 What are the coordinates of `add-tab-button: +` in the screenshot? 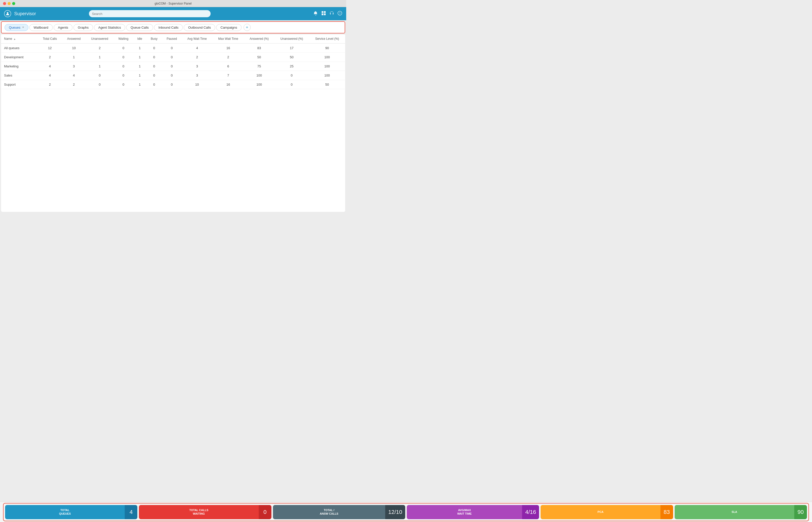 It's located at (247, 27).